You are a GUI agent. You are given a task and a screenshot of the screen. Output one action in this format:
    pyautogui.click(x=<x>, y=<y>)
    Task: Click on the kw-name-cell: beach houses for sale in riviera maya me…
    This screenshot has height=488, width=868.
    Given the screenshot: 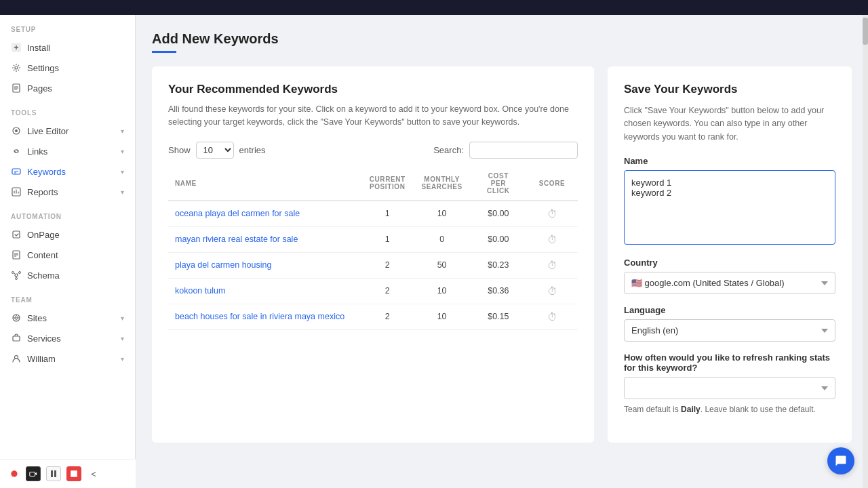 What is the action you would take?
    pyautogui.click(x=264, y=317)
    